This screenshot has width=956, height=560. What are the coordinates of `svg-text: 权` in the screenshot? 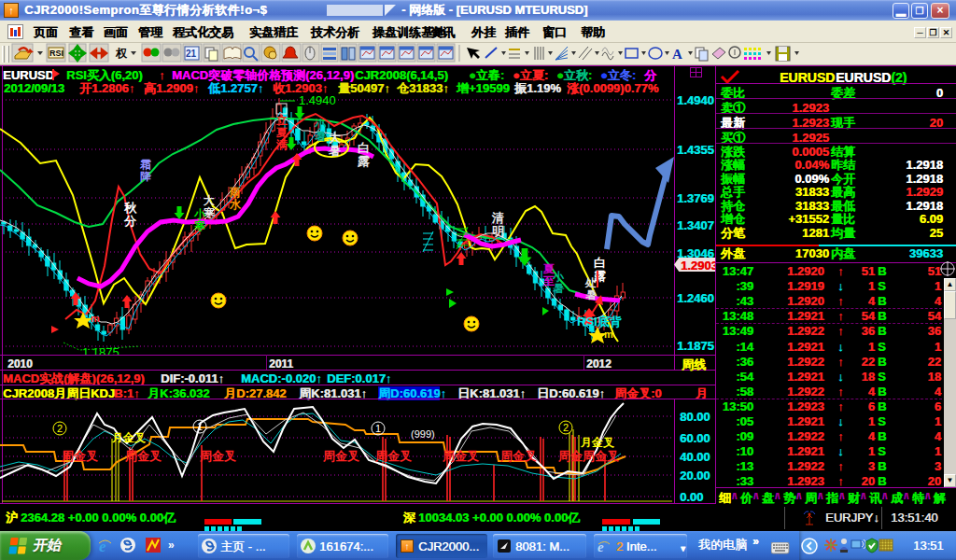 It's located at (121, 53).